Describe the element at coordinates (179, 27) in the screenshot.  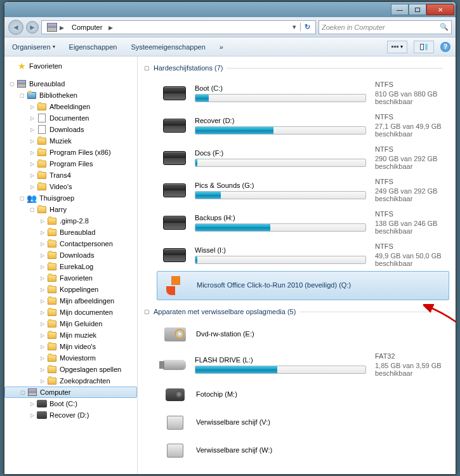
I see `address-bar: ▸ Computer▸ ▾ ↻` at that location.